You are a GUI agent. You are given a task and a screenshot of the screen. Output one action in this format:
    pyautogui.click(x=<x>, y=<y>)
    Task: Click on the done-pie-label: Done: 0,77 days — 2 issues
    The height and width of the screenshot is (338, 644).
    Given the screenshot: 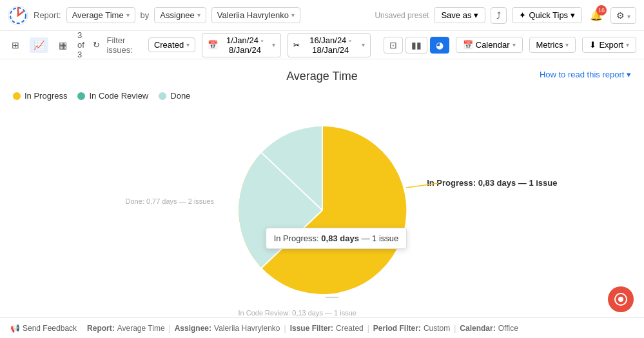 What is the action you would take?
    pyautogui.click(x=170, y=201)
    